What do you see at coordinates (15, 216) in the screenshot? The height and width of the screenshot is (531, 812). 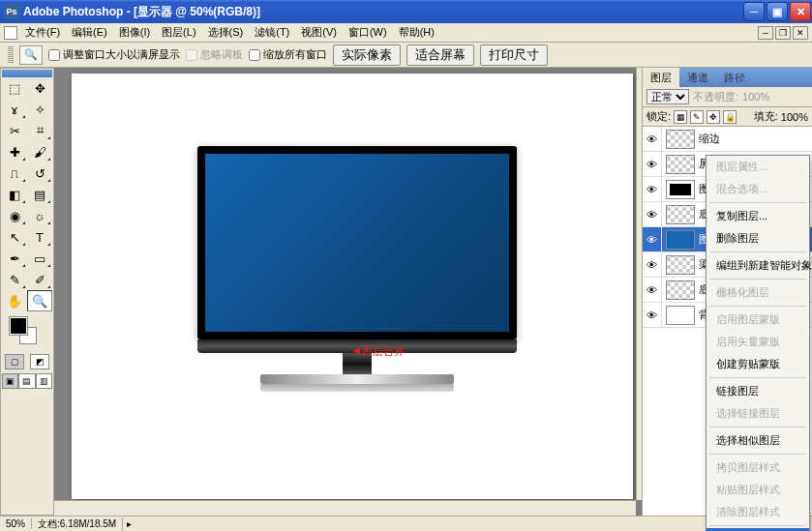 I see `blur-tool: ◉` at bounding box center [15, 216].